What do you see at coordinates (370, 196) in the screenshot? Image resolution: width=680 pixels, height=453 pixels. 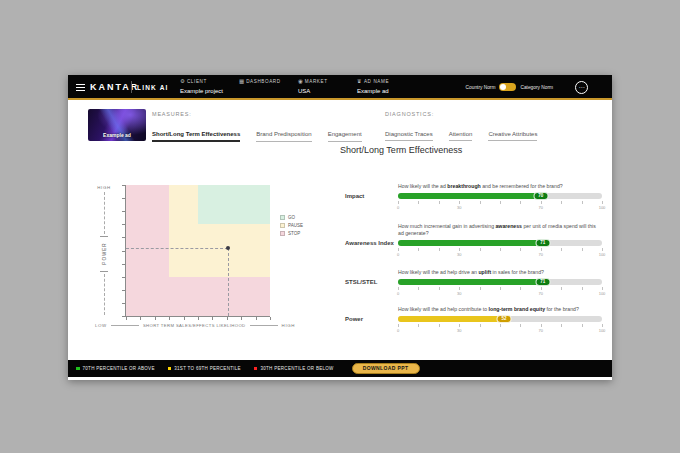 I see `metric-label: Impact` at bounding box center [370, 196].